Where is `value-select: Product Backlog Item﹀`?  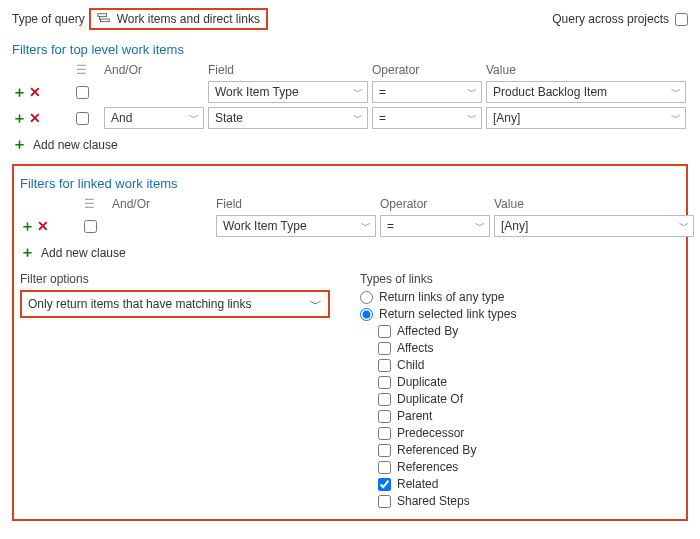
value-select: Product Backlog Item﹀ is located at coordinates (586, 92).